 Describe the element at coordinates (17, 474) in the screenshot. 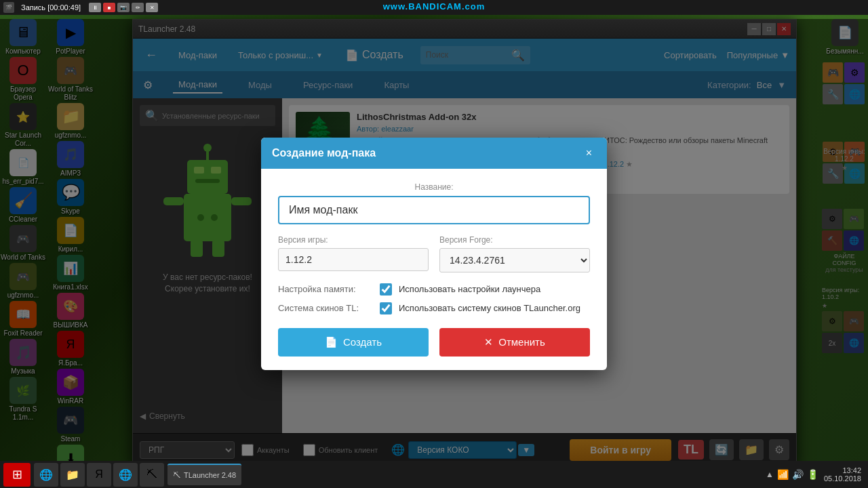

I see `start-button: ⊞` at that location.